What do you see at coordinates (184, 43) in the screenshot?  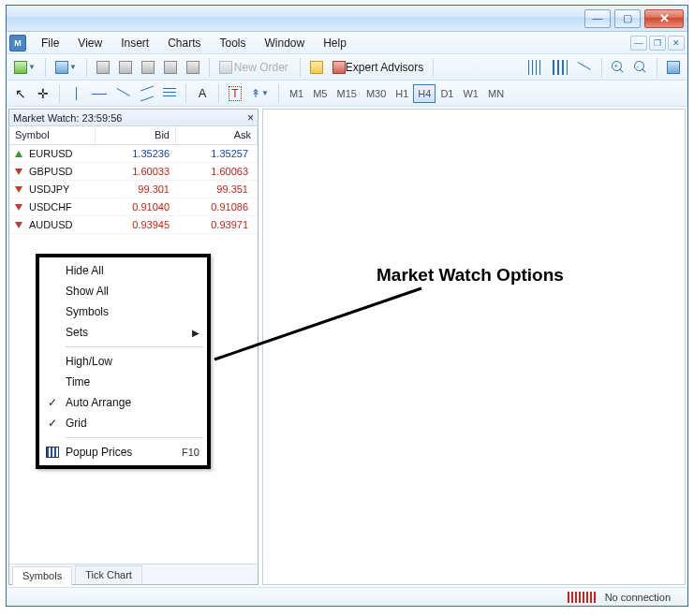 I see `menu-charts: Charts` at bounding box center [184, 43].